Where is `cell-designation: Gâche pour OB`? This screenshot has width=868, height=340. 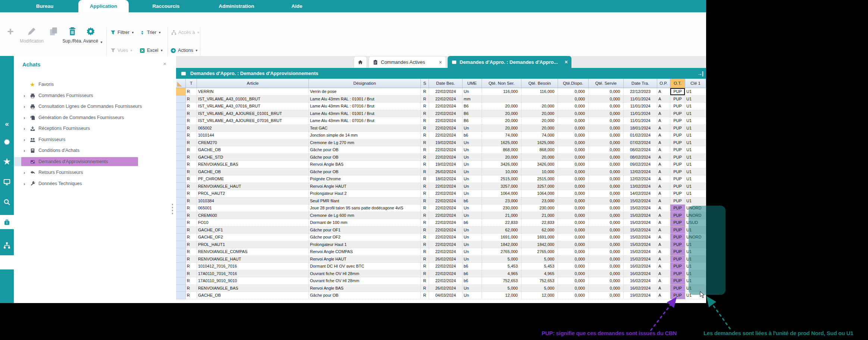
cell-designation: Gâche pour OB is located at coordinates (365, 157).